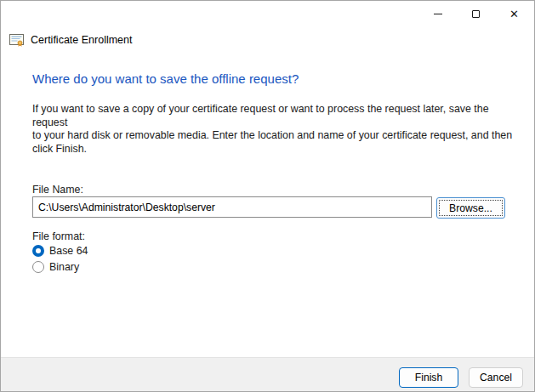 This screenshot has height=392, width=535. I want to click on radio-binary: Binary, so click(56, 267).